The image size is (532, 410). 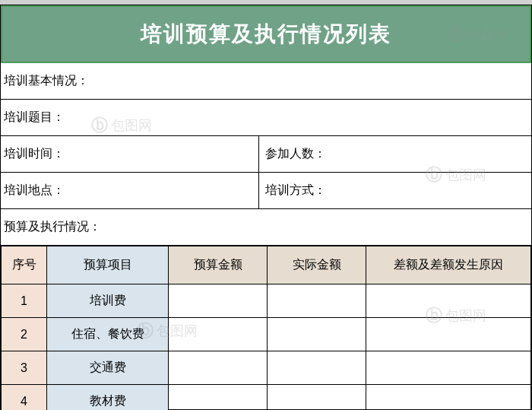 I want to click on location-label: 培训地点：, so click(x=130, y=190).